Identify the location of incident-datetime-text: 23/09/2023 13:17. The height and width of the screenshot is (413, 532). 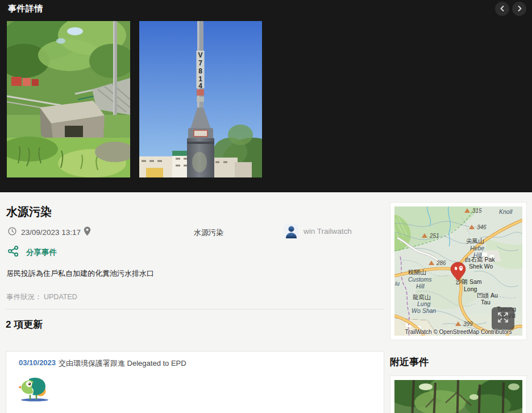
(51, 232).